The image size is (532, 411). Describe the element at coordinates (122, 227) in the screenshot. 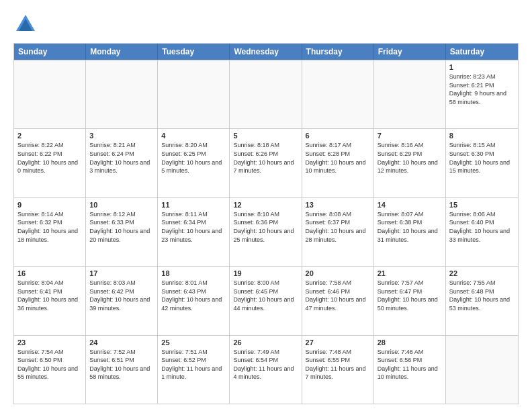

I see `day-info: Sunrise: 8:12 AM Sunset: 6:33 PM Dayligh…` at that location.